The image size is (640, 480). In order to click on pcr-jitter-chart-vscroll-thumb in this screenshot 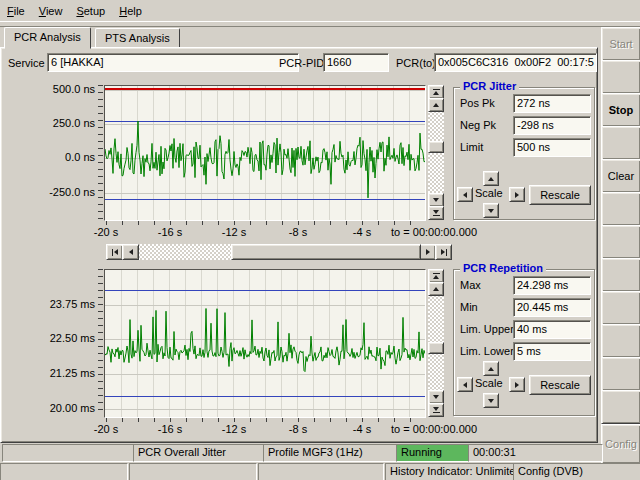, I will do `click(436, 147)`.